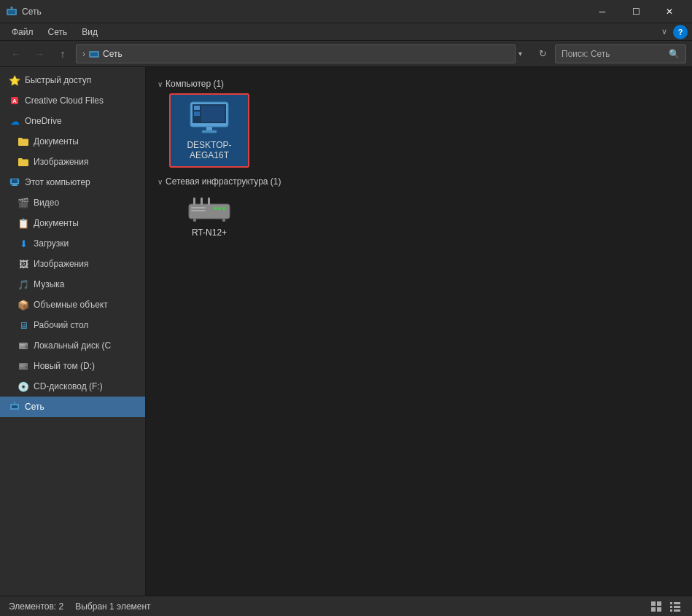  What do you see at coordinates (621, 54) in the screenshot?
I see `search-box: Поиск: Сеть 🔍` at bounding box center [621, 54].